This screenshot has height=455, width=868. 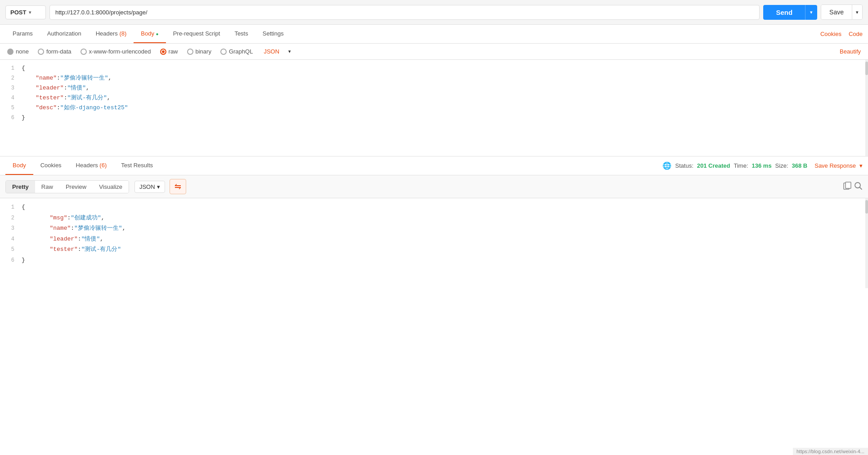 I want to click on resp-line-1-content: {, so click(x=23, y=207).